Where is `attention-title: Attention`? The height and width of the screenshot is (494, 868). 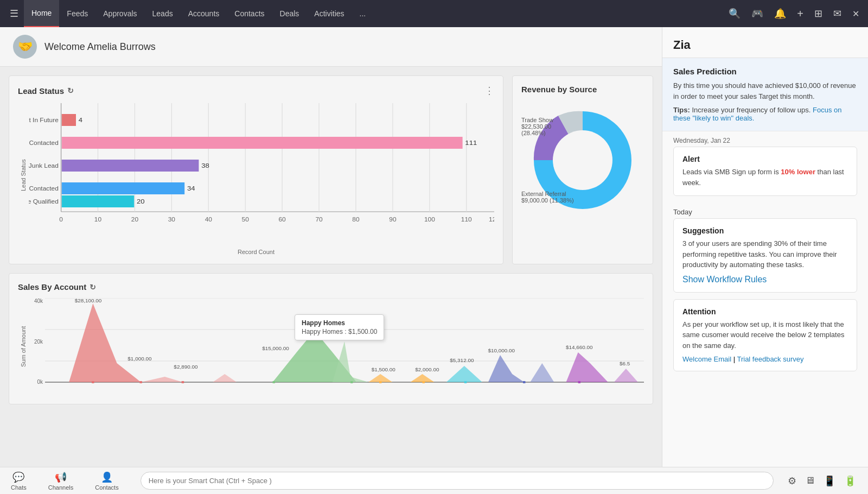
attention-title: Attention is located at coordinates (765, 312).